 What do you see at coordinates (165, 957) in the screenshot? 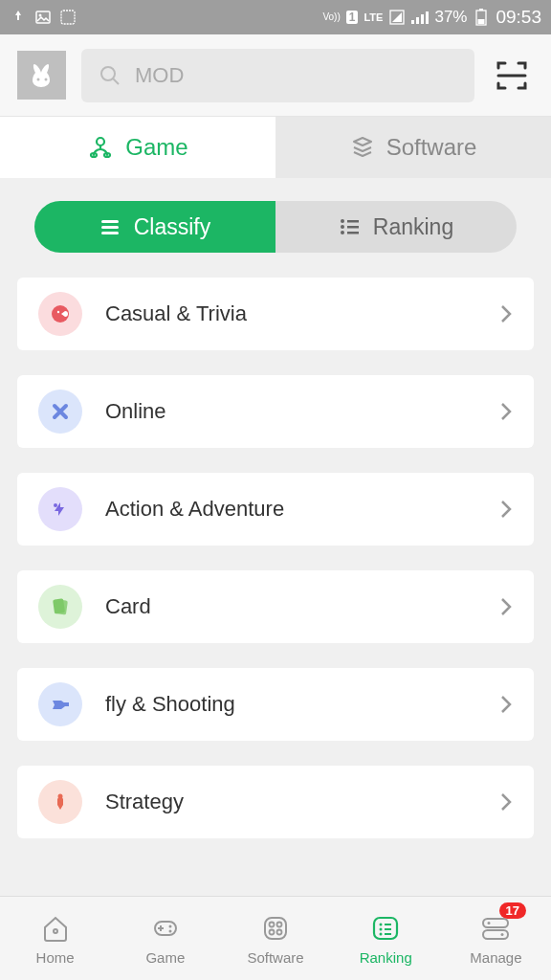
I see `nav-game-label: Game` at bounding box center [165, 957].